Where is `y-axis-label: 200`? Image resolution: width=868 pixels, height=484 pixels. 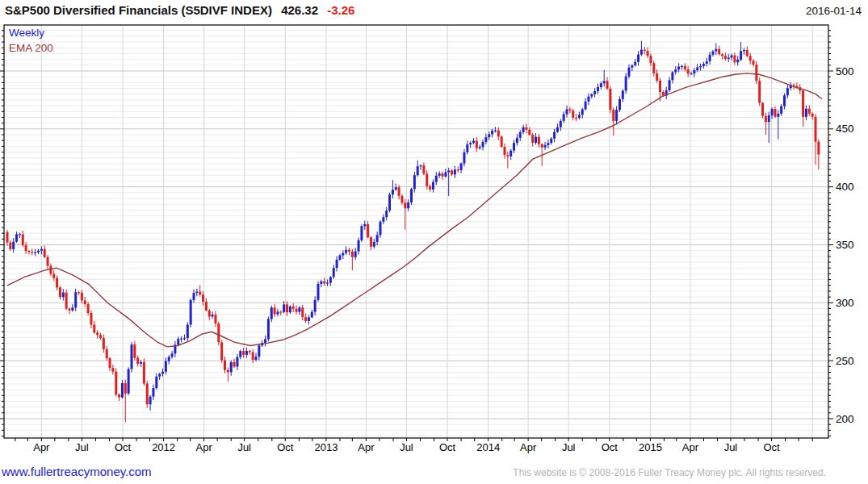
y-axis-label: 200 is located at coordinates (845, 419).